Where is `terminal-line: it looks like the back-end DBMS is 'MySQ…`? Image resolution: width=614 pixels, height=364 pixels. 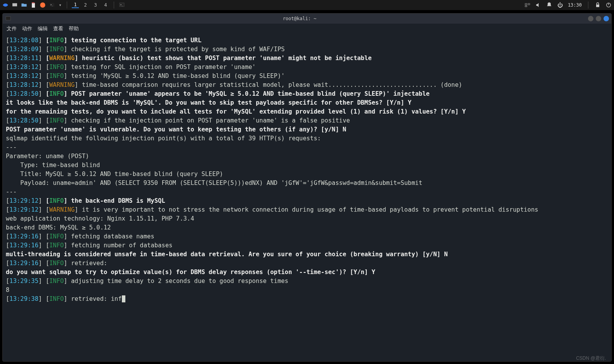 terminal-line: it looks like the back-end DBMS is 'MySQ… is located at coordinates (307, 103).